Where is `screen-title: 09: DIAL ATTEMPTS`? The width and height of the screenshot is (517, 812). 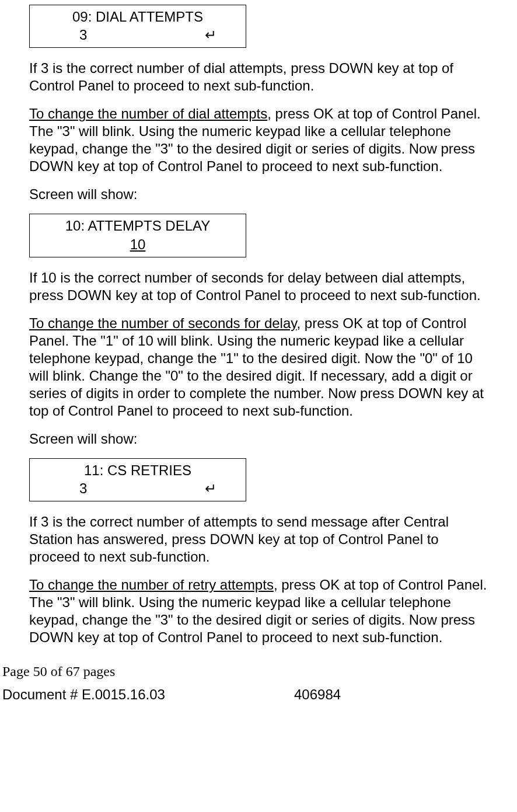 screen-title: 09: DIAL ATTEMPTS is located at coordinates (138, 16).